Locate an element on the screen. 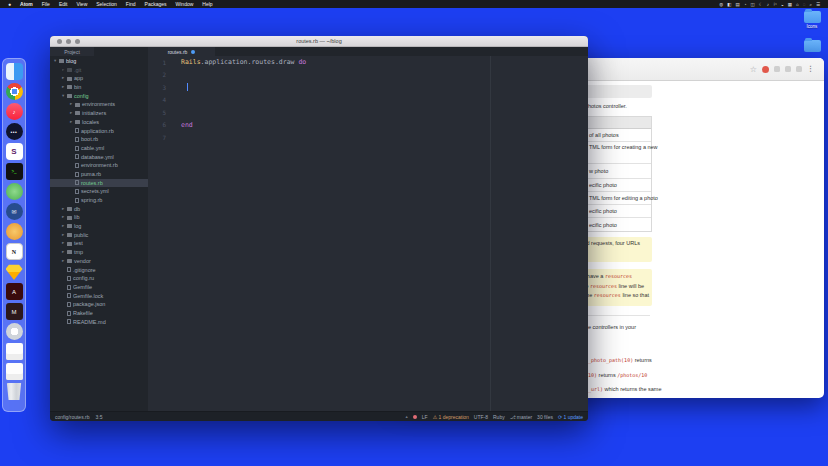 The height and width of the screenshot is (466, 828). tree-item-cable-yml: cable.yml is located at coordinates (99, 148).